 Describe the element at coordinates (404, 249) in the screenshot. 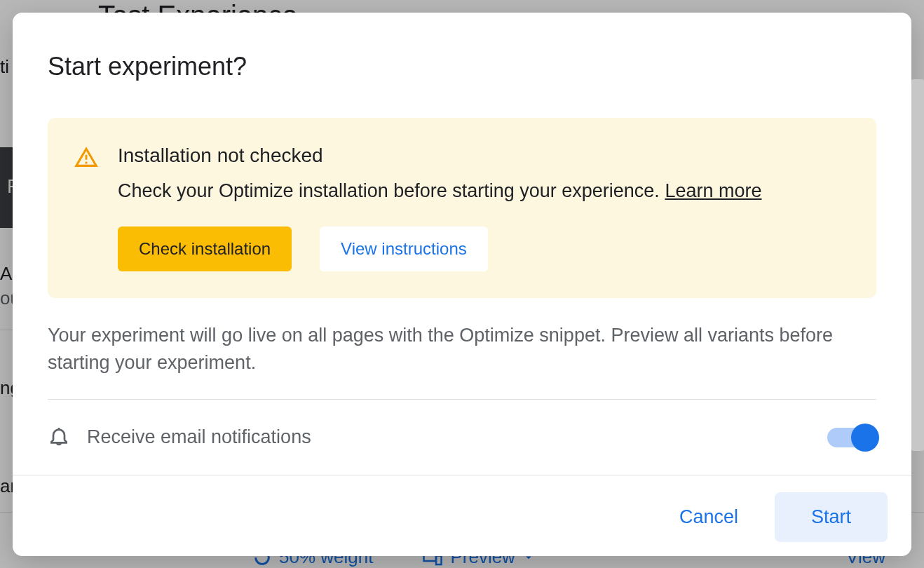

I see `view-instructions-button: View instructions` at that location.